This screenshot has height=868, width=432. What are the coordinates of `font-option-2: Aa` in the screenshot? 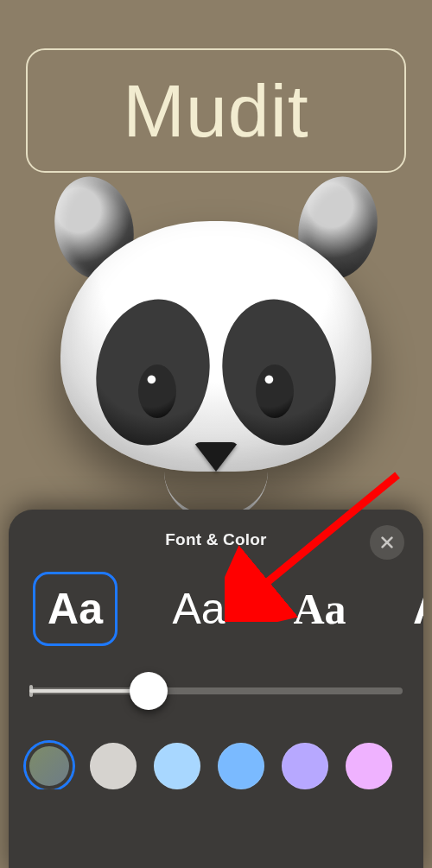 It's located at (199, 609).